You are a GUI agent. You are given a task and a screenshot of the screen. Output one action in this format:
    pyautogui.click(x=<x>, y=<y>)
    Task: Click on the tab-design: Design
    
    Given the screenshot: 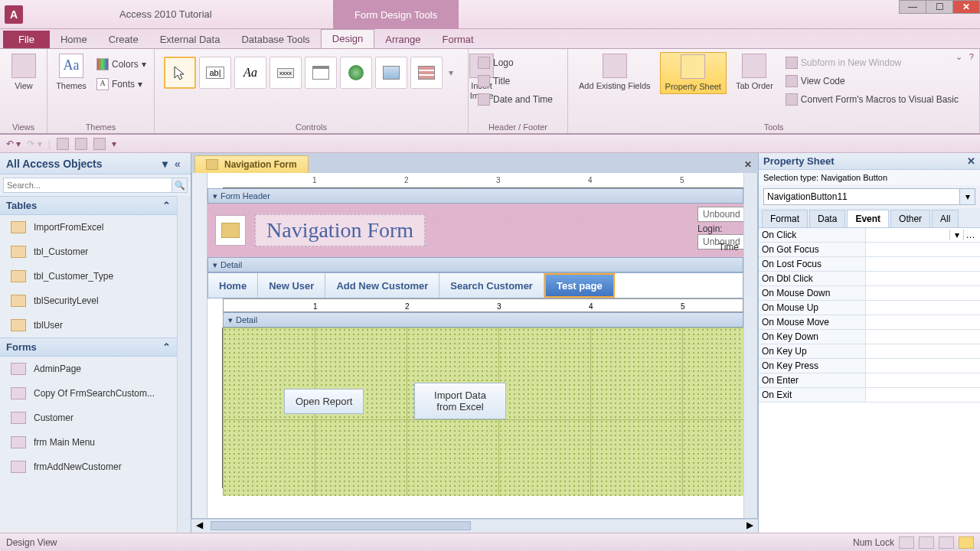 What is the action you would take?
    pyautogui.click(x=348, y=38)
    